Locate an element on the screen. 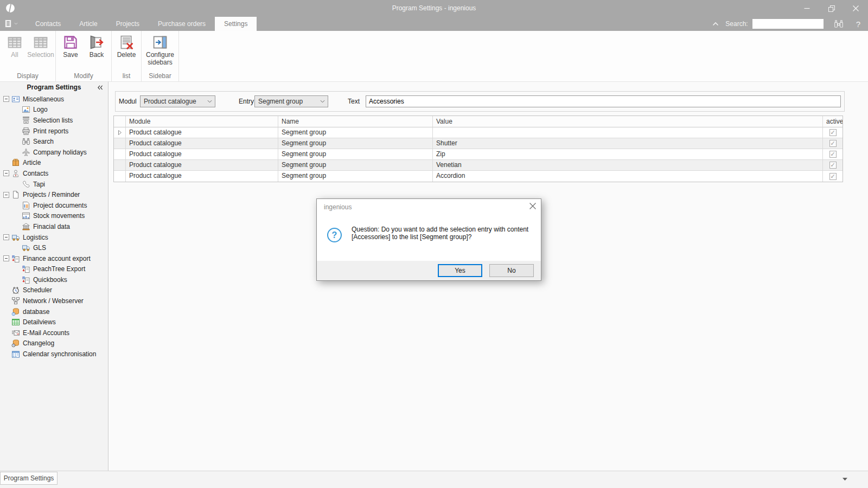 This screenshot has width=868, height=488. tab-article: Article is located at coordinates (88, 24).